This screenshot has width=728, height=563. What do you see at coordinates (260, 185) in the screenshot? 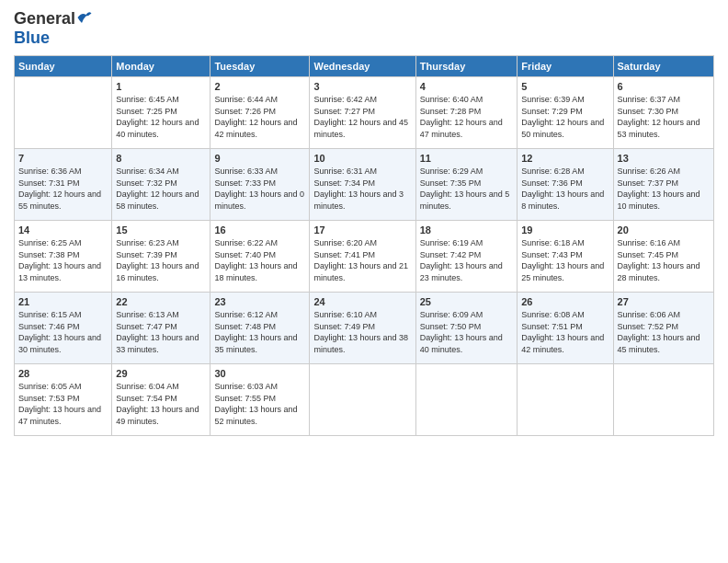
I see `calendar-cell: 9Sunrise: 6:33 AMSunset: 7:33 PMDaylight…` at bounding box center [260, 185].